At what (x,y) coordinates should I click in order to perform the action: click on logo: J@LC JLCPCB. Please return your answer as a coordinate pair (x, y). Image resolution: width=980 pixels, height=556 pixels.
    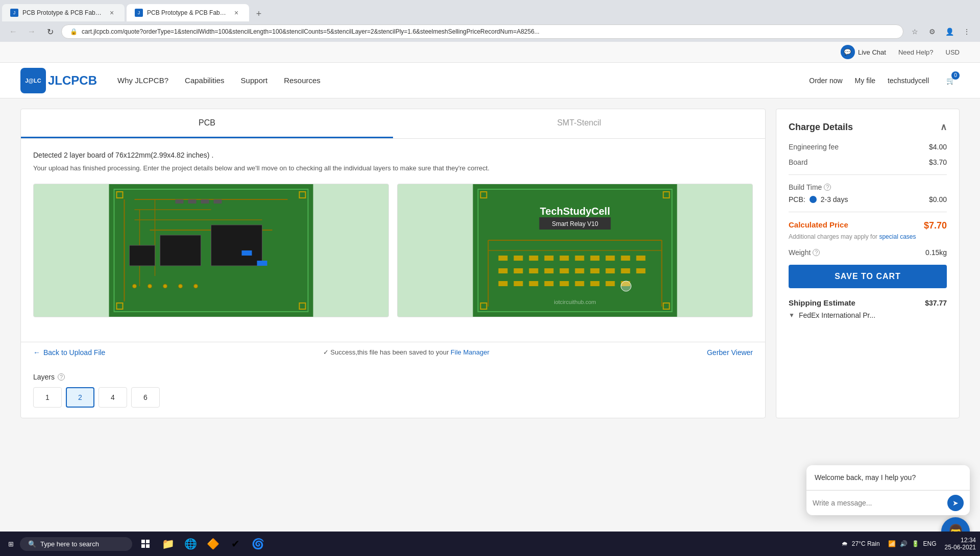
    Looking at the image, I should click on (59, 81).